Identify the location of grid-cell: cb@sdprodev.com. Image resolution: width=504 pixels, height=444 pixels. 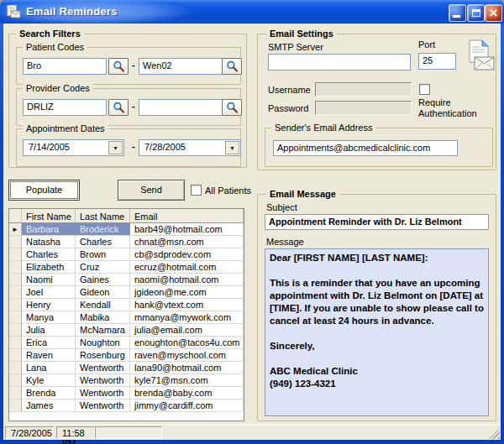
(186, 255).